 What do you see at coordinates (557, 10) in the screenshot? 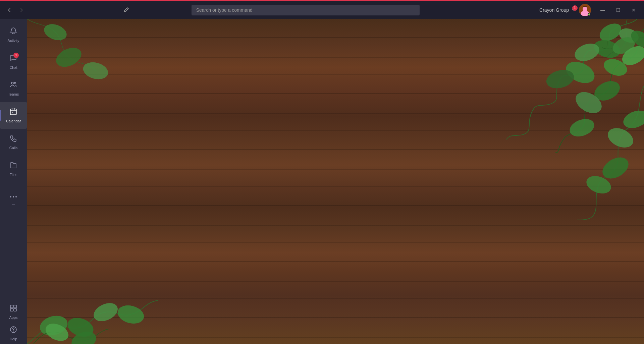
I see `org-name: Crayon Group` at bounding box center [557, 10].